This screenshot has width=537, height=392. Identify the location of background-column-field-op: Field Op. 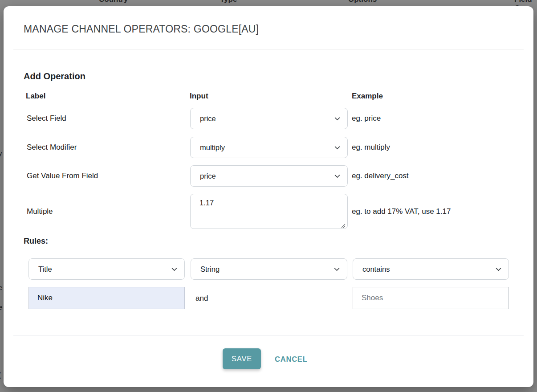
(525, 3).